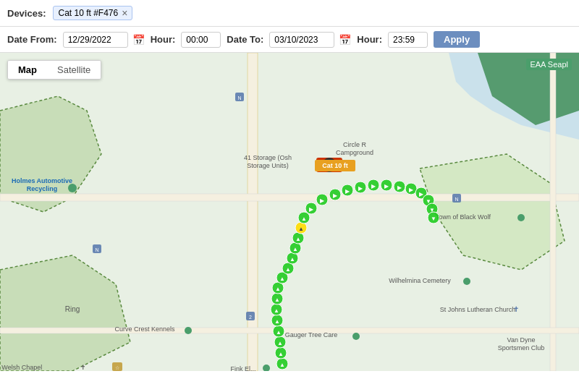  What do you see at coordinates (268, 166) in the screenshot?
I see `svg-text: Storage Units)` at bounding box center [268, 166].